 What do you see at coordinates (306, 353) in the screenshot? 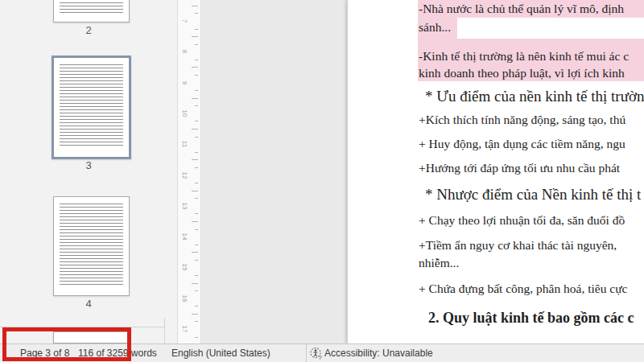
I see `status-bar-divider` at bounding box center [306, 353].